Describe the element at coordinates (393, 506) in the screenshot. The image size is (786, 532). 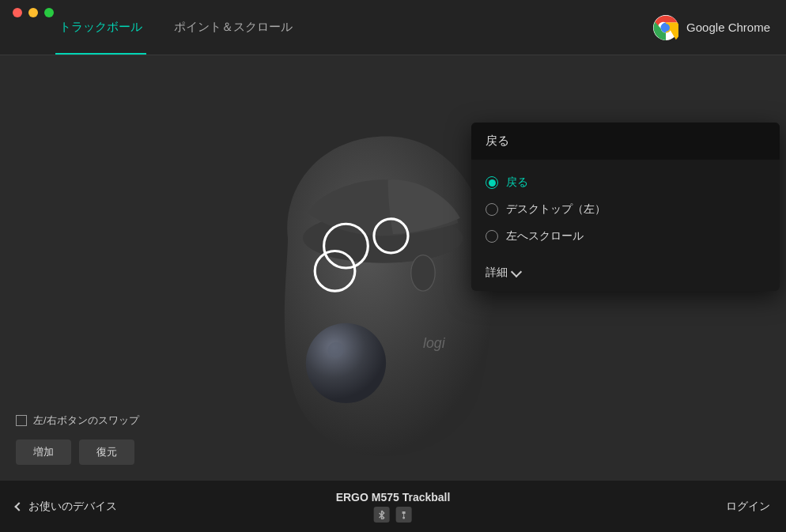
I see `bottom-bar: お使いのデバイス ERGO M575 Trackball ログイン` at that location.